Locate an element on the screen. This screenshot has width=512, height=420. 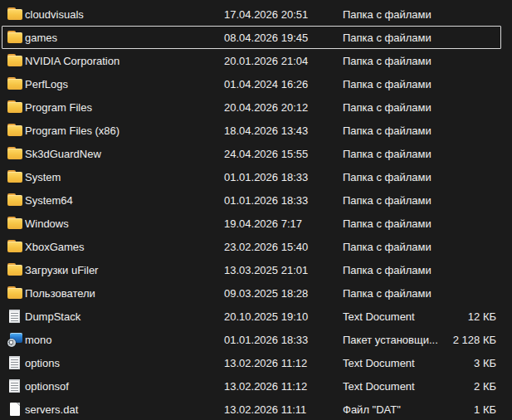
file-name: XboxGames is located at coordinates (124, 247).